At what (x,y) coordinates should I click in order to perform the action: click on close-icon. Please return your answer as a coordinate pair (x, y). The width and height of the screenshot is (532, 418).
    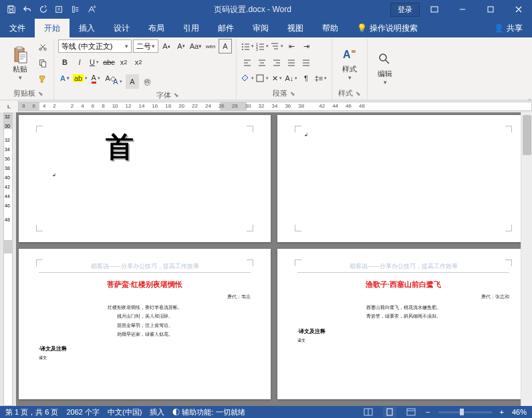
    Looking at the image, I should click on (519, 9).